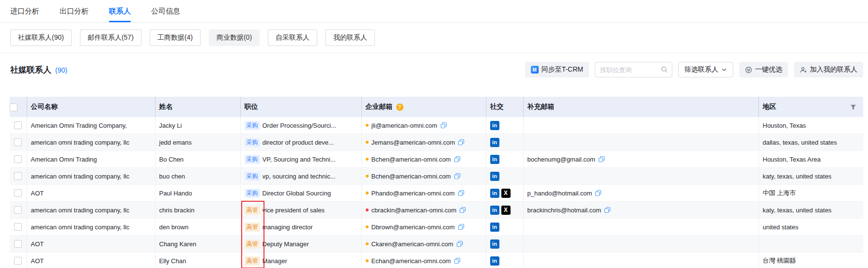 The height and width of the screenshot is (268, 868). Describe the element at coordinates (303, 142) in the screenshot. I see `position-content: 采购director of product deve...` at that location.